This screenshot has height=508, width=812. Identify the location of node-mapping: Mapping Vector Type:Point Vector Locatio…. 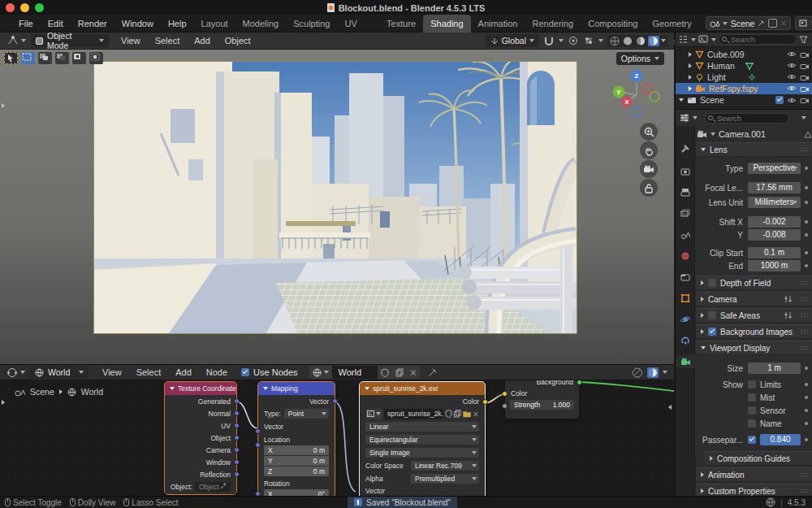
(296, 439).